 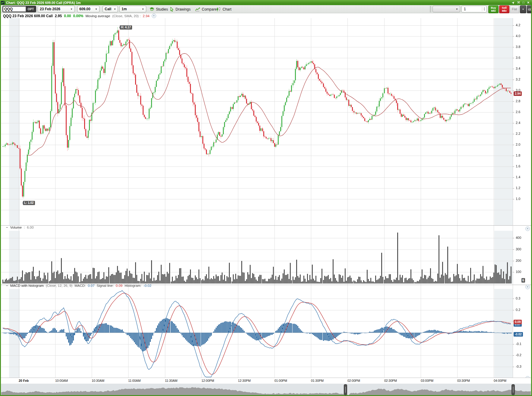 I want to click on symbol-input, so click(x=14, y=9).